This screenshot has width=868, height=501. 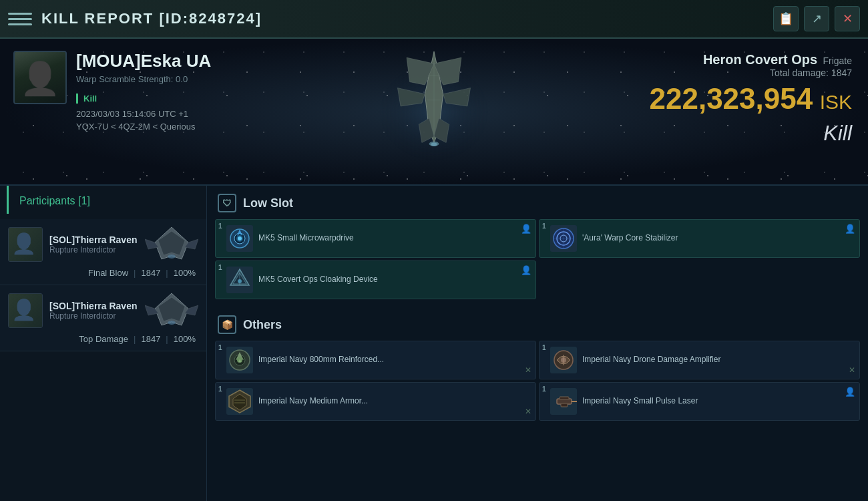 What do you see at coordinates (751, 112) in the screenshot?
I see `header-right: Heron Covert Ops Frigate Total damage: 1…` at bounding box center [751, 112].